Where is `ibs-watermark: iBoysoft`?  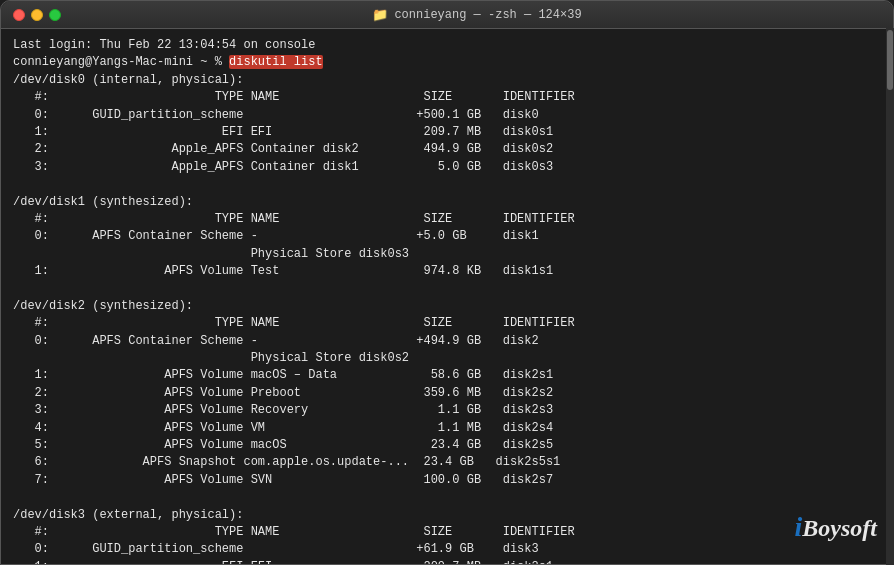 ibs-watermark: iBoysoft is located at coordinates (836, 528).